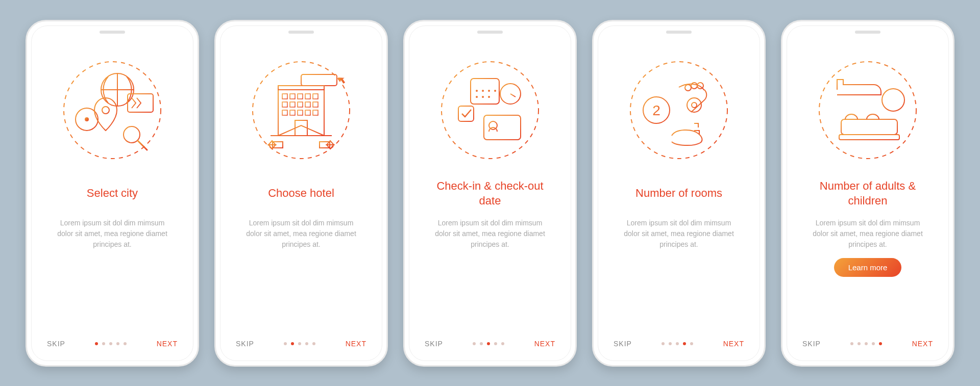 The width and height of the screenshot is (980, 386). What do you see at coordinates (301, 194) in the screenshot?
I see `screen-title: Choose hotel` at bounding box center [301, 194].